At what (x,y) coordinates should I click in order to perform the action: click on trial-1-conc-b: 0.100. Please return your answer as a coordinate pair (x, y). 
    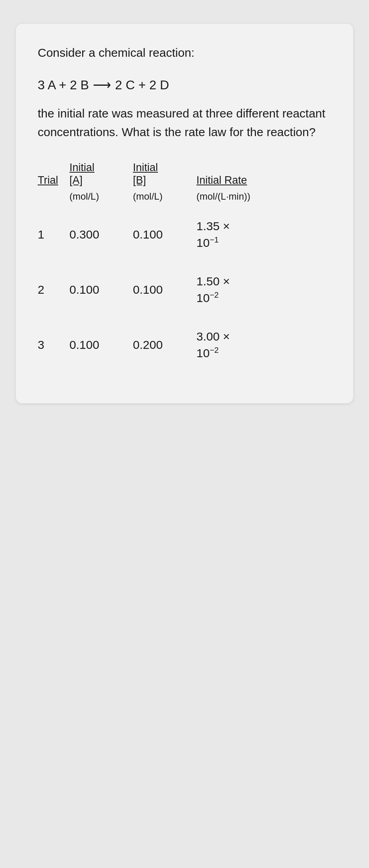
    Looking at the image, I should click on (165, 235).